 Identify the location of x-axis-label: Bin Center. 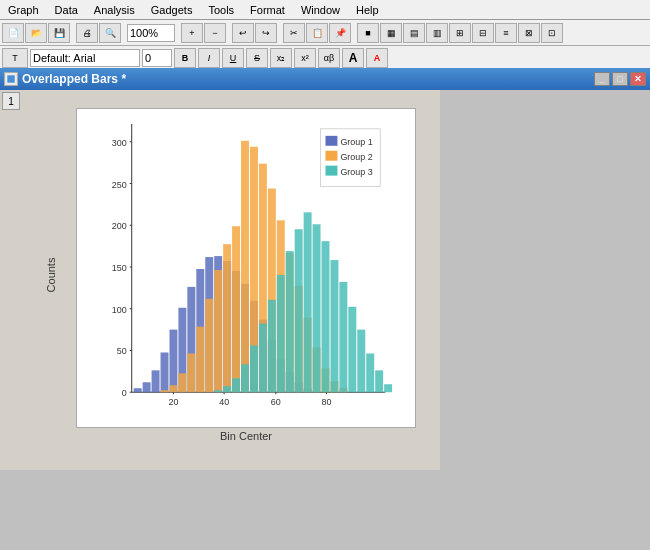
(246, 436).